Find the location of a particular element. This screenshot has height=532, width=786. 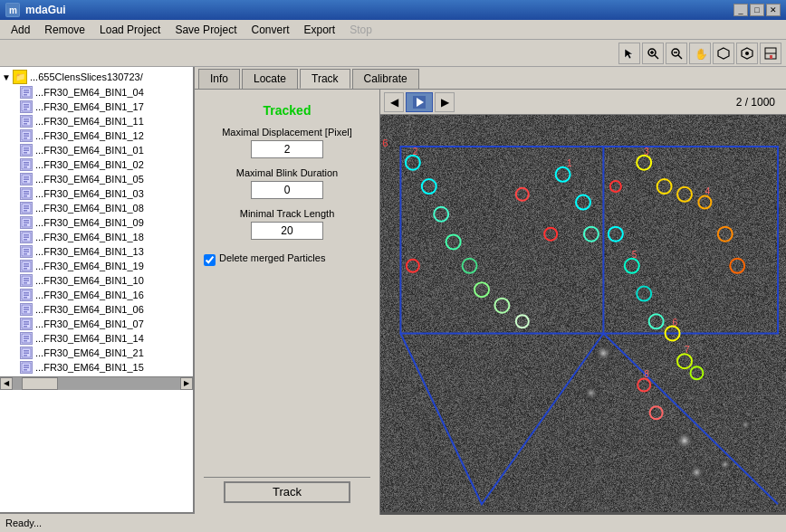

tab-calibrate: Calibrate is located at coordinates (386, 79).